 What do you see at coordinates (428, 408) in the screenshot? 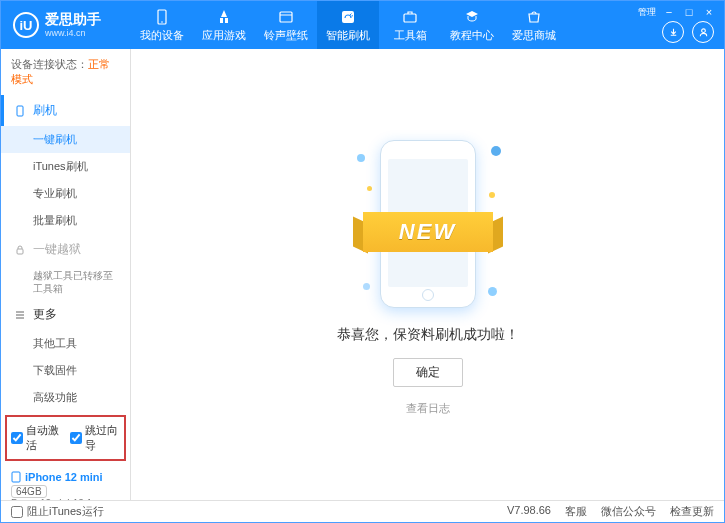
I see `view-log-link: 查看日志` at bounding box center [428, 408].